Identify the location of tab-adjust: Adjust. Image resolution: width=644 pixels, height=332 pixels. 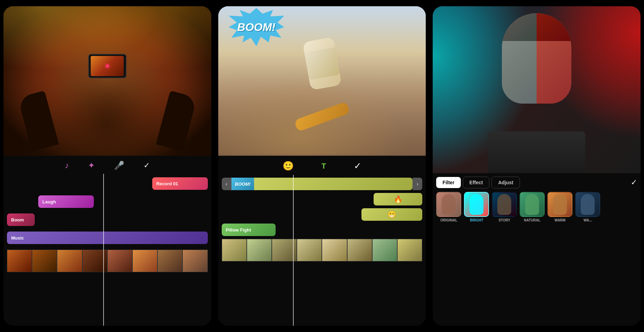
(506, 183).